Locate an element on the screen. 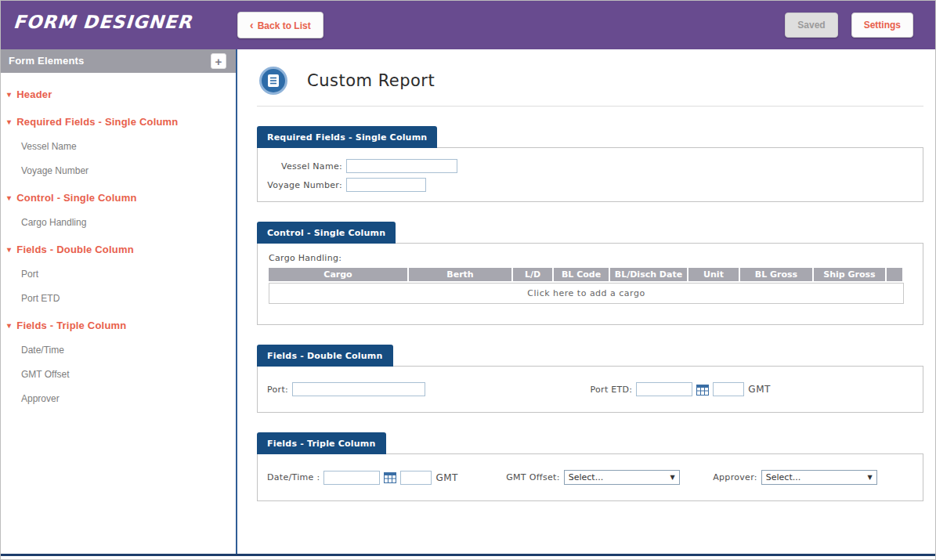 Image resolution: width=936 pixels, height=560 pixels. sidebar-group-required-fields: ▾Required Fields - Single Column Vessel … is located at coordinates (118, 146).